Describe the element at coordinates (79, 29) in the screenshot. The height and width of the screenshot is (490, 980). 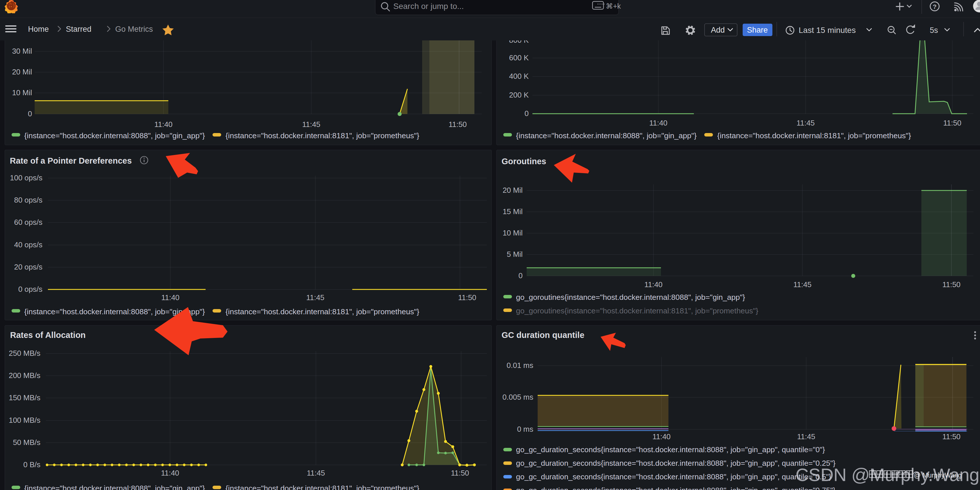
I see `svg-text: Starred` at that location.